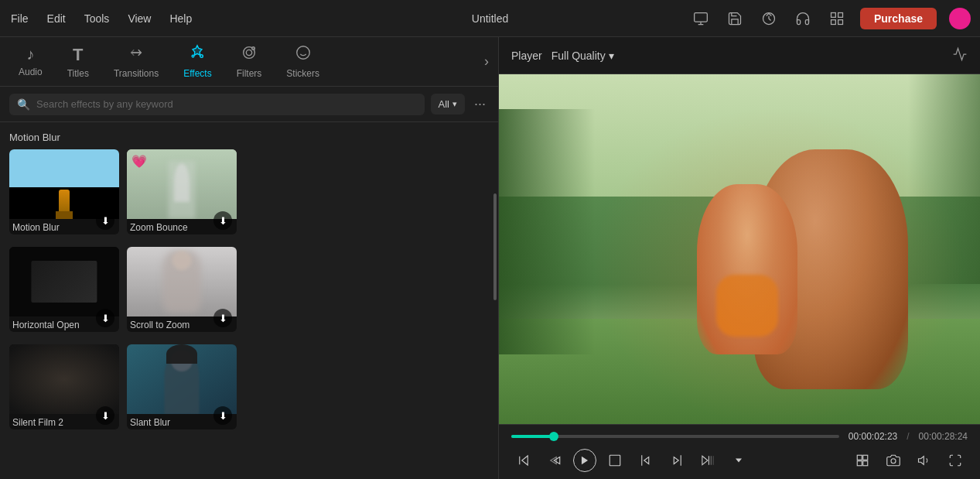 The height and width of the screenshot is (479, 980). What do you see at coordinates (675, 436) in the screenshot?
I see `progress-bar` at bounding box center [675, 436].